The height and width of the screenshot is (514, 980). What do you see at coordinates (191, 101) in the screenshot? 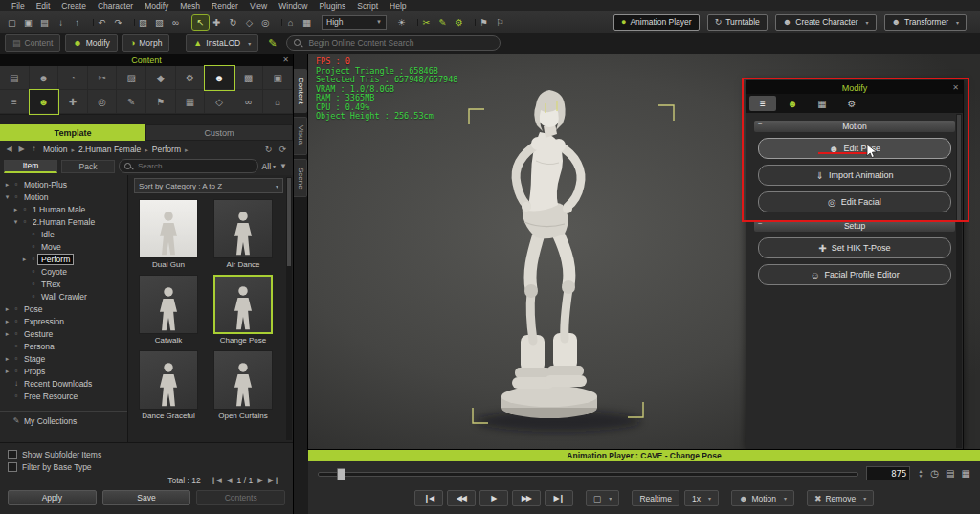
I see `cat-texture-icon: ▦` at bounding box center [191, 101].